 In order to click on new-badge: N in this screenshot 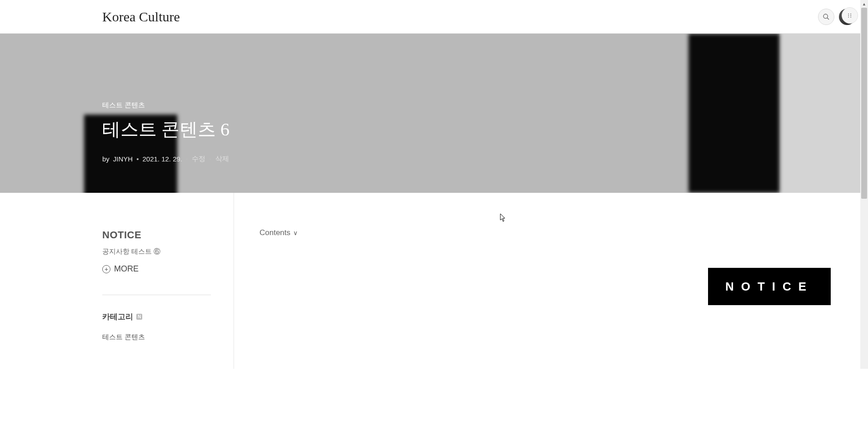, I will do `click(139, 316)`.